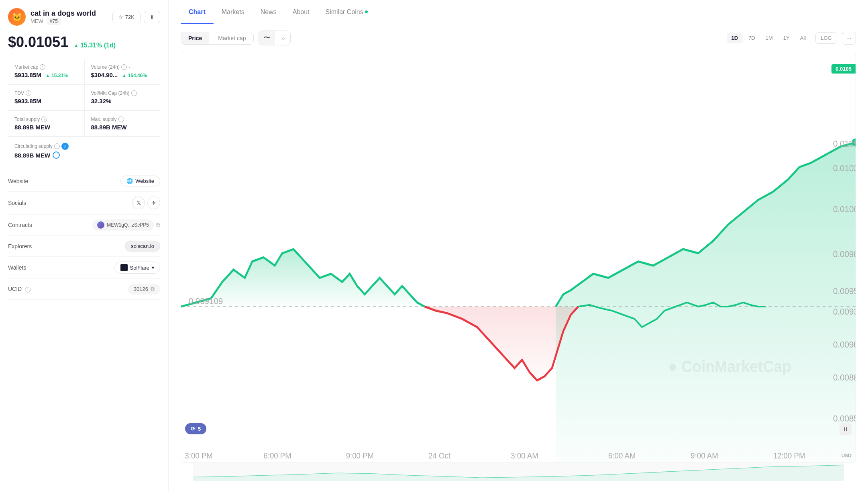  I want to click on time-1y-button: 1Y, so click(786, 38).